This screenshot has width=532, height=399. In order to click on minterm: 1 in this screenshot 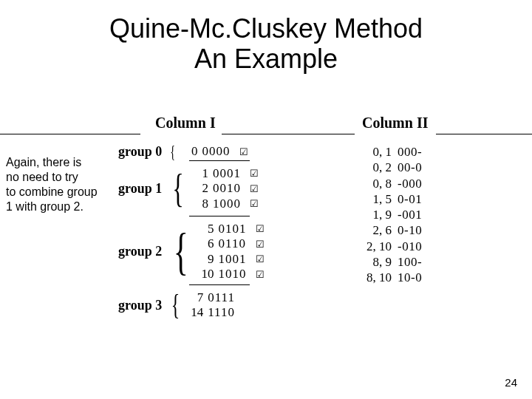, I will do `click(201, 174)`.